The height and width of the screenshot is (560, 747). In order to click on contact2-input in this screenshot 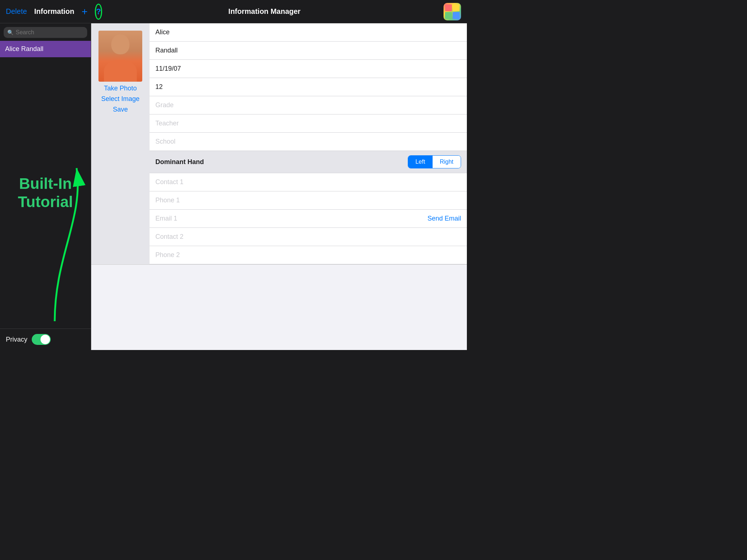, I will do `click(308, 237)`.